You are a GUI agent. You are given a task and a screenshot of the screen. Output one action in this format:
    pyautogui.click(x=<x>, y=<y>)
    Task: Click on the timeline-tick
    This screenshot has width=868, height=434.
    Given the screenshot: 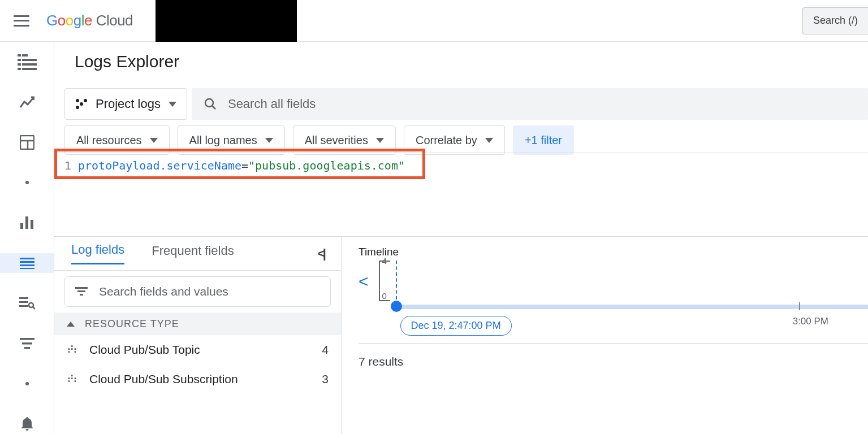 What is the action you would take?
    pyautogui.click(x=800, y=306)
    